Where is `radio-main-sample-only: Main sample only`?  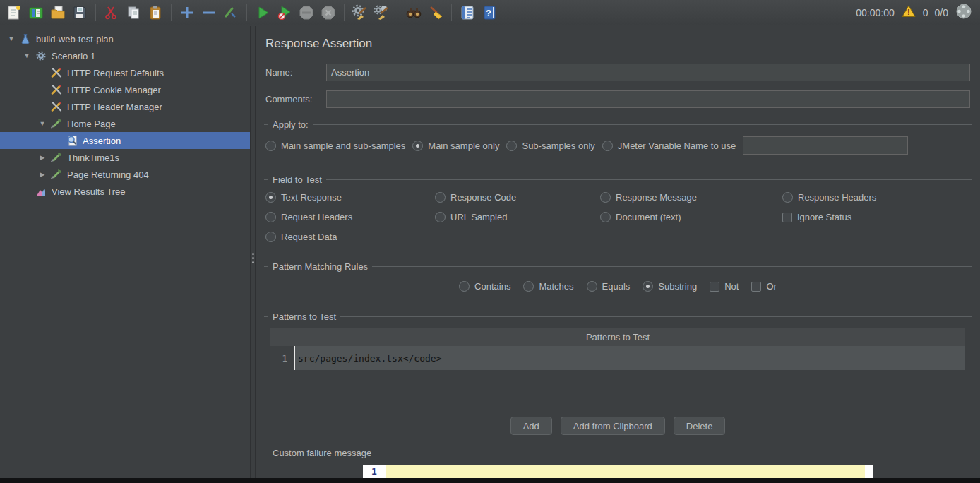 radio-main-sample-only: Main sample only is located at coordinates (456, 145).